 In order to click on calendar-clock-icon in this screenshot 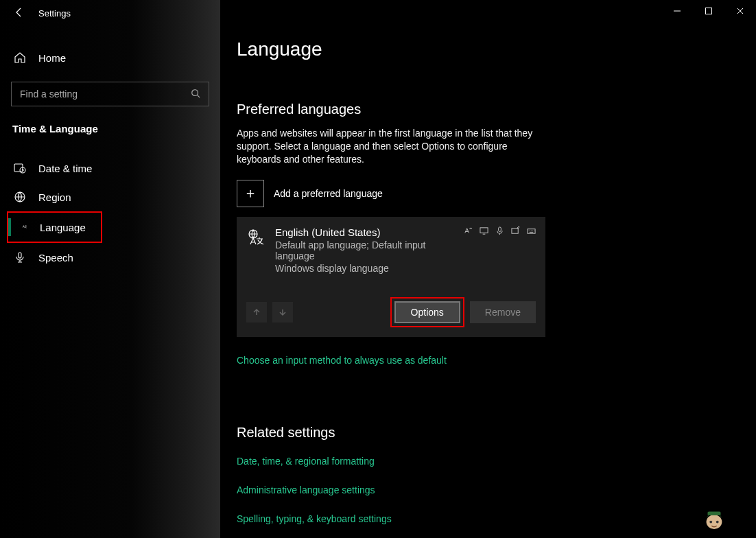, I will do `click(20, 168)`.